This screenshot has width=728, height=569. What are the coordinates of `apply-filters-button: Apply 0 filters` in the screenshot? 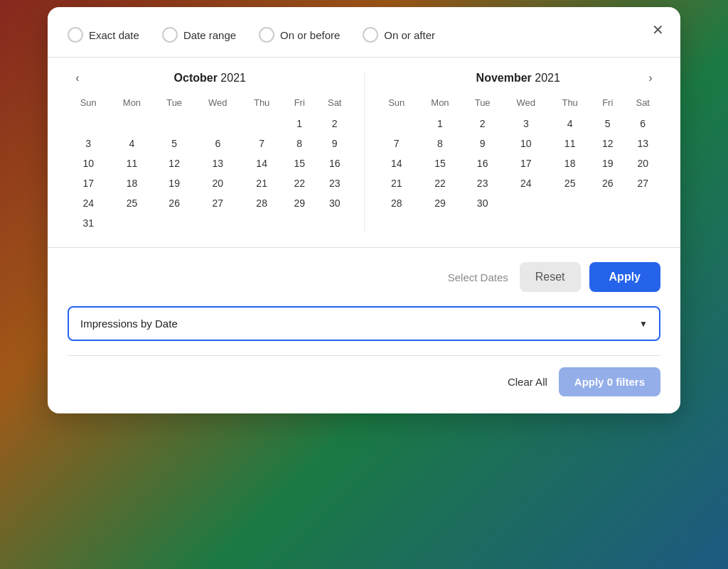 It's located at (610, 382).